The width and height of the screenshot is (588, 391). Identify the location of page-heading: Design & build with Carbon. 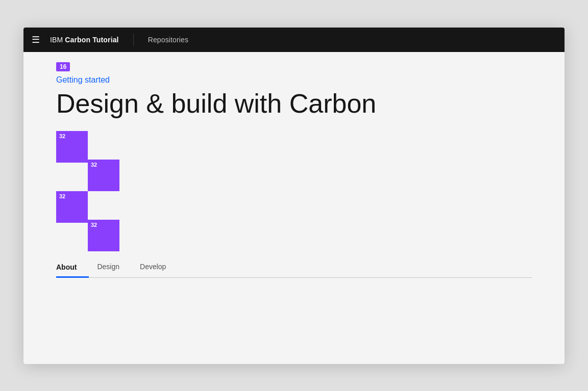
(294, 102).